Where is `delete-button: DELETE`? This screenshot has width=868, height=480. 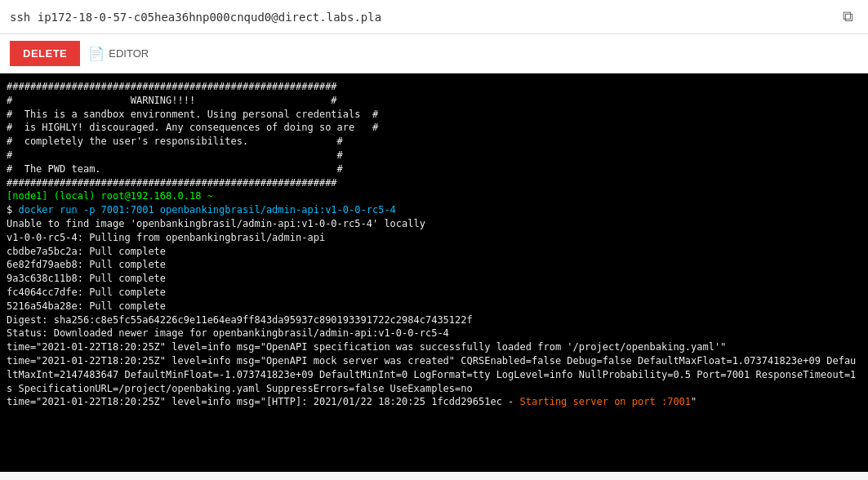 delete-button: DELETE is located at coordinates (45, 54).